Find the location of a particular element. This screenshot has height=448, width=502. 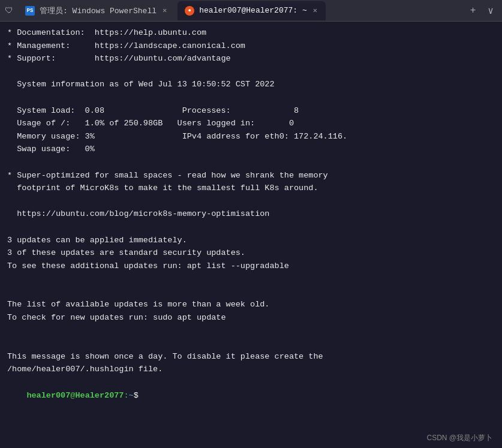

watermark: CSDN @我是小萝卜 is located at coordinates (459, 438).